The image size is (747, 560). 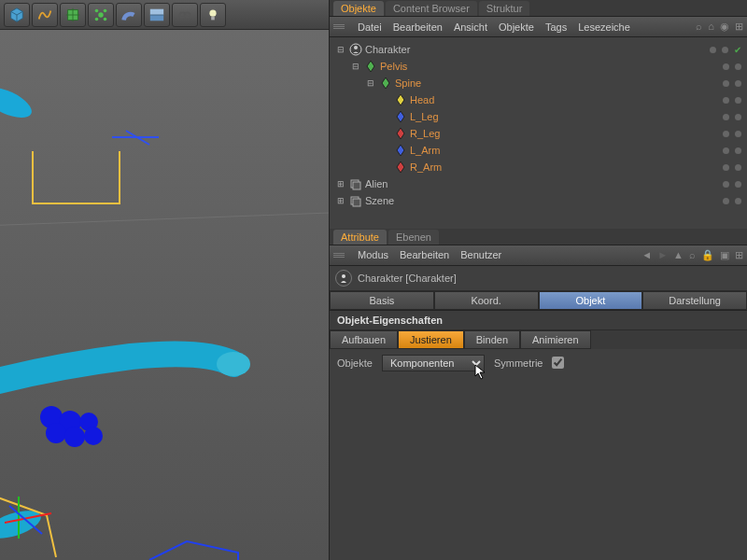 What do you see at coordinates (538, 117) in the screenshot?
I see `hierarchy-row-l_leg: L_Leg` at bounding box center [538, 117].